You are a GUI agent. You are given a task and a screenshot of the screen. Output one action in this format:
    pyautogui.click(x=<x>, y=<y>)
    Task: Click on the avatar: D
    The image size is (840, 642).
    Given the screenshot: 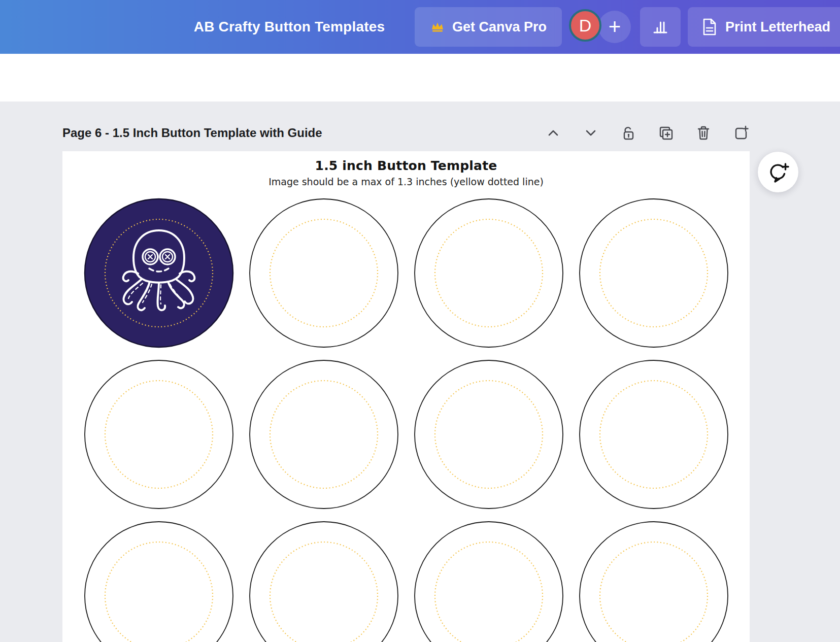 What is the action you would take?
    pyautogui.click(x=585, y=25)
    